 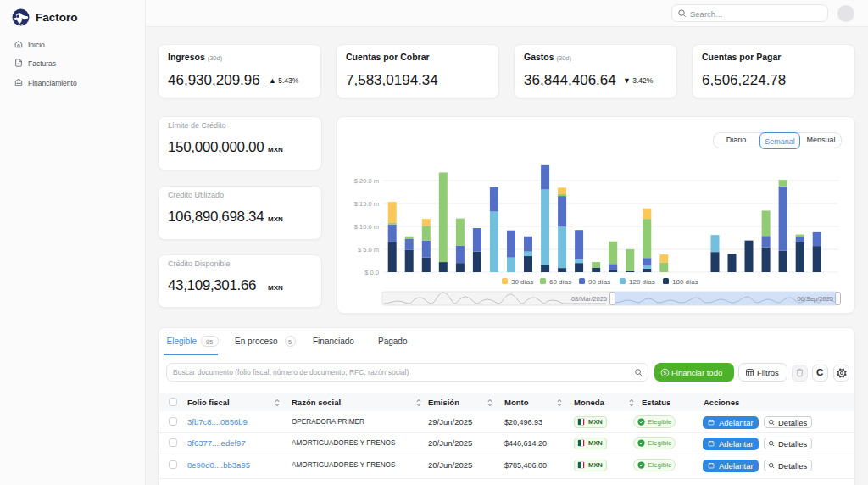 What do you see at coordinates (366, 181) in the screenshot?
I see `svg-text: $ 20.0 m` at bounding box center [366, 181].